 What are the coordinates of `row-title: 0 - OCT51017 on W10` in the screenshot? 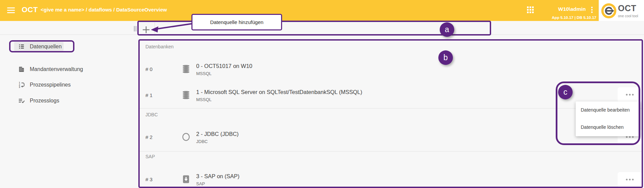 It's located at (224, 66).